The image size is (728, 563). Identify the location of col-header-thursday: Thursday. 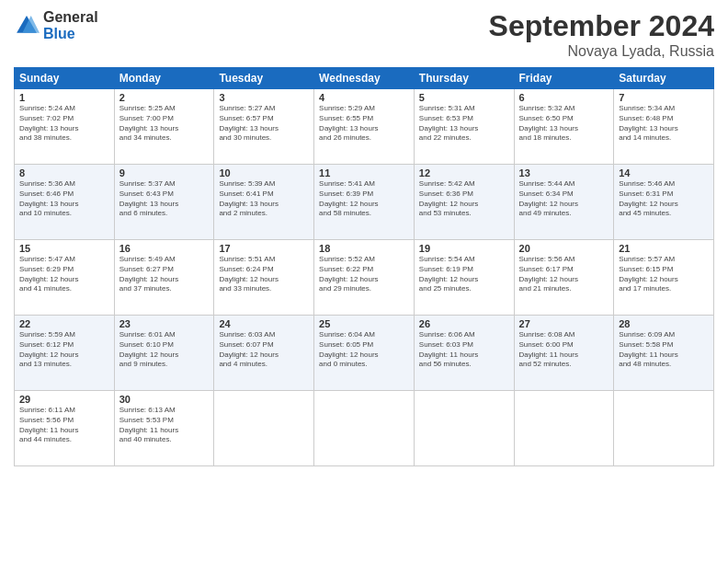
(463, 79).